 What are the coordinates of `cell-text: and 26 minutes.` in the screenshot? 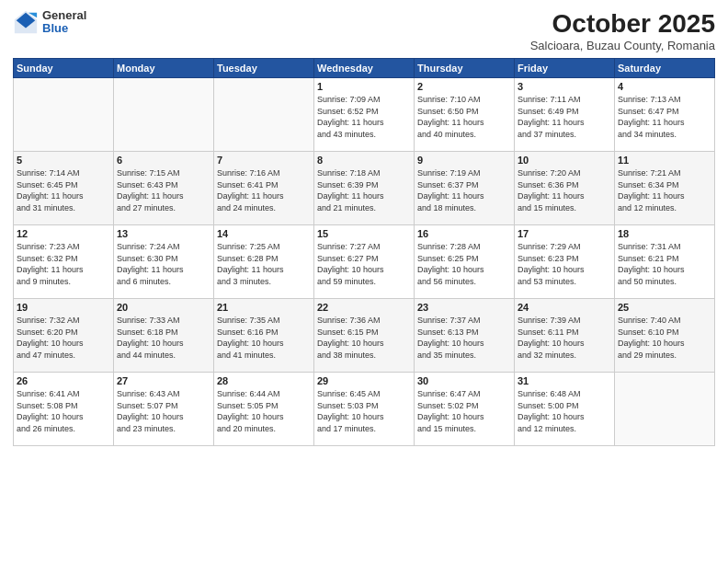 It's located at (63, 429).